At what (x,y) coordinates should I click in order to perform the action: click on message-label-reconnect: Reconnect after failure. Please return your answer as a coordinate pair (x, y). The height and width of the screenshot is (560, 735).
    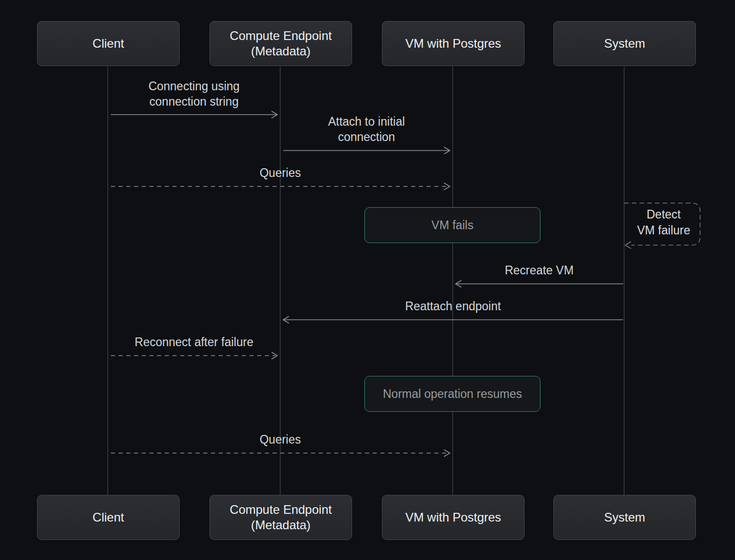
    Looking at the image, I should click on (194, 342).